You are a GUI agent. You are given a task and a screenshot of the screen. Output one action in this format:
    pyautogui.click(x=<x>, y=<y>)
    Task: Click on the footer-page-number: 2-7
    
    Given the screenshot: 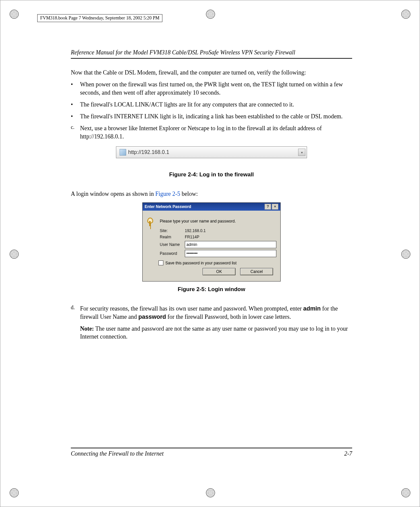 What is the action you would take?
    pyautogui.click(x=348, y=454)
    